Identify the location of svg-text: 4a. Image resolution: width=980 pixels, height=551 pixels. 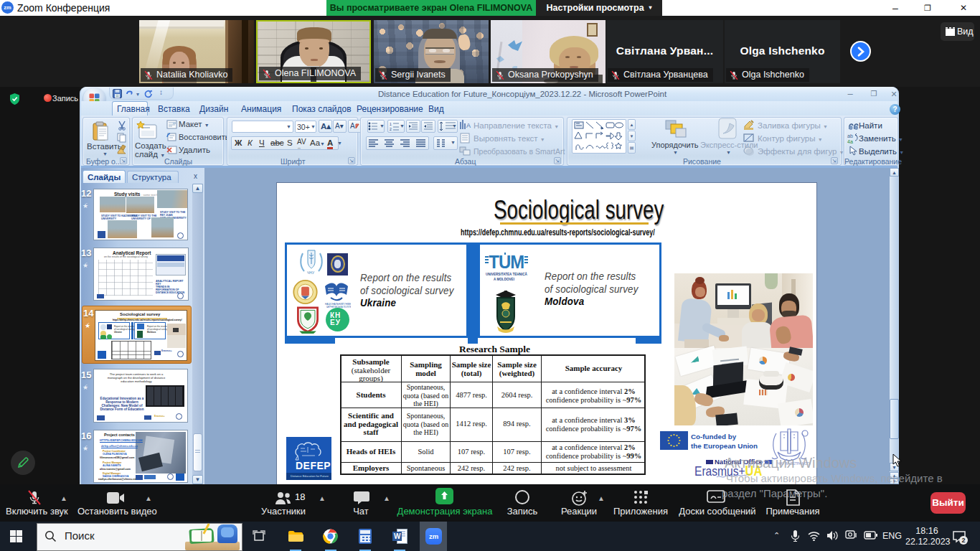
(850, 141).